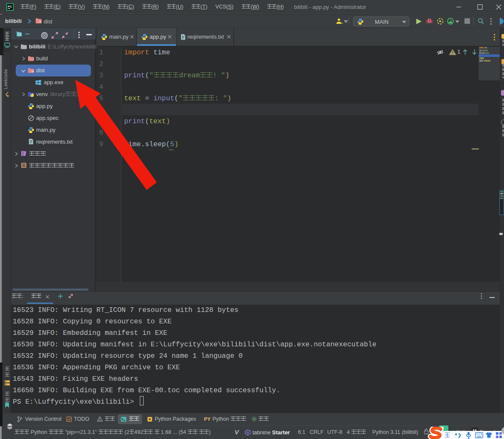 This screenshot has height=439, width=504. Describe the element at coordinates (10, 7) in the screenshot. I see `svg-text: PC` at that location.